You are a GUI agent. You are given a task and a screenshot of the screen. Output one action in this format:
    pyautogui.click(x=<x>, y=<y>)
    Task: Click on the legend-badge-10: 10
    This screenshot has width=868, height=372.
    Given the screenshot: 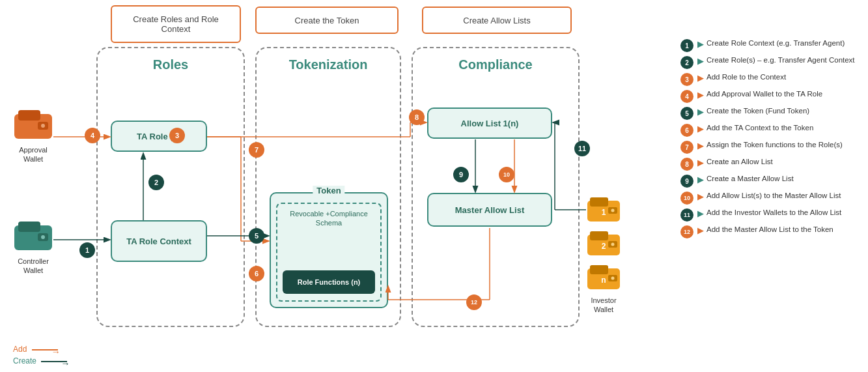 What is the action you would take?
    pyautogui.click(x=687, y=198)
    